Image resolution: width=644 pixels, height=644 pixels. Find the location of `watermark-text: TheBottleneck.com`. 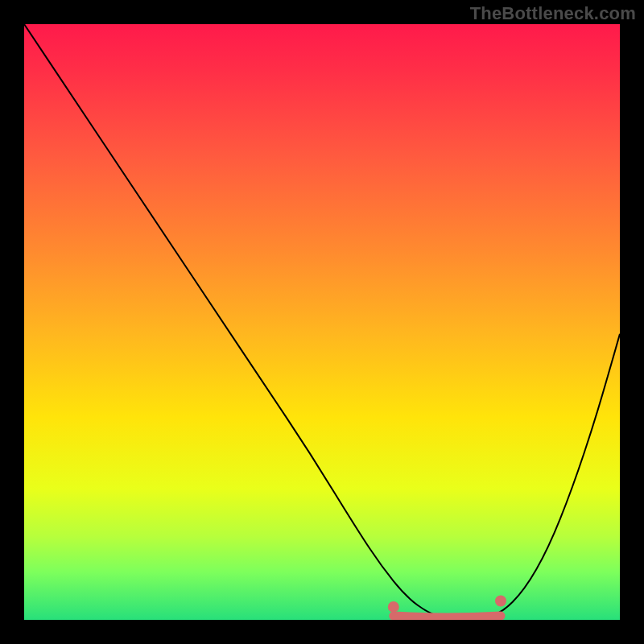

watermark-text: TheBottleneck.com is located at coordinates (553, 14).